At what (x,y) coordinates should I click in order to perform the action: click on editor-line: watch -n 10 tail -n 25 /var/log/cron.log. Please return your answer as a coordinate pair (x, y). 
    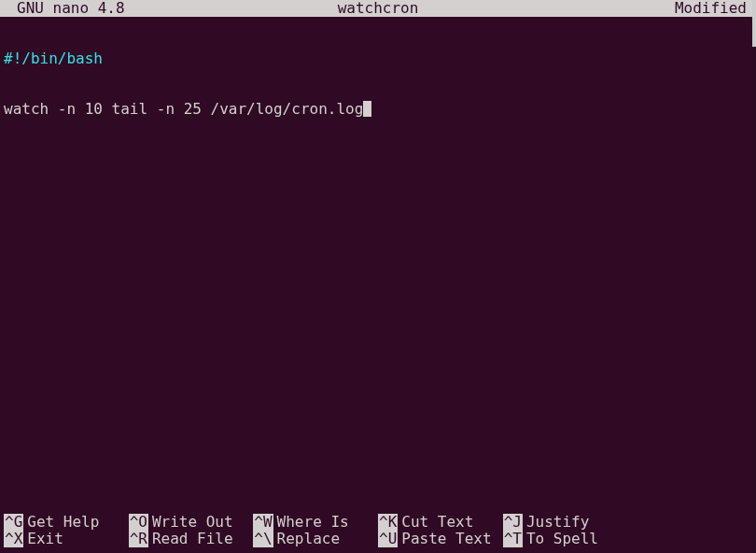
    Looking at the image, I should click on (380, 109).